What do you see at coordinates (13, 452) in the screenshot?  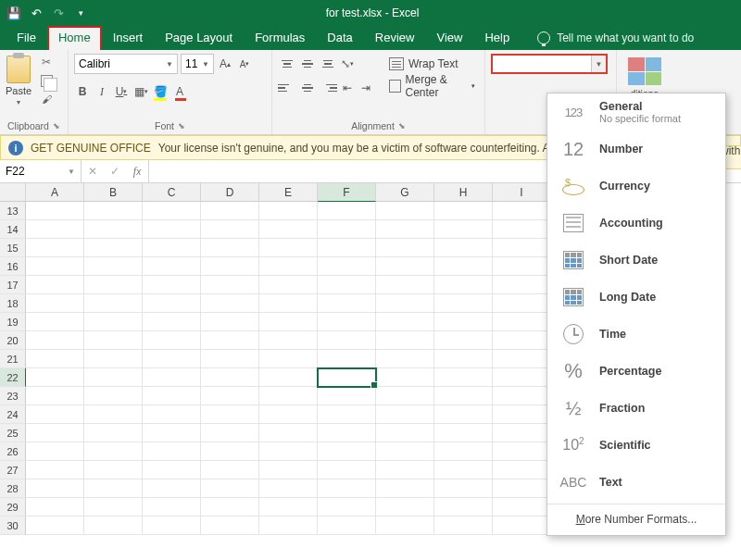 I see `row-header: 26` at bounding box center [13, 452].